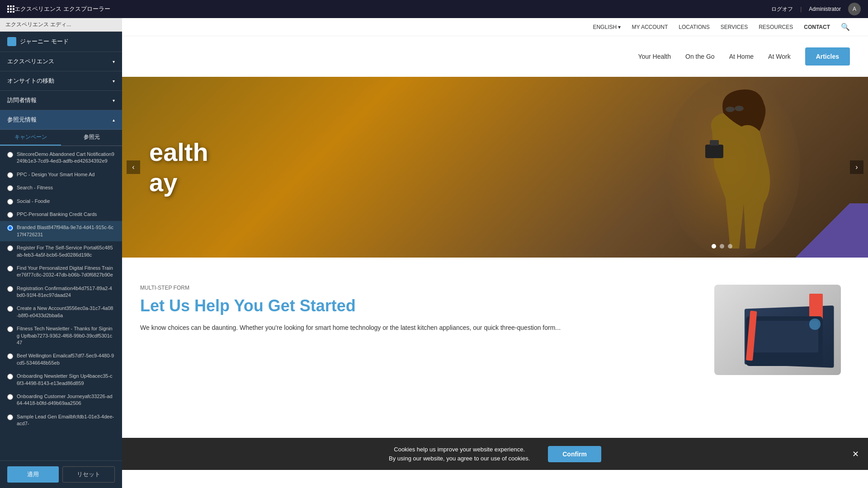 This screenshot has width=868, height=488. Describe the element at coordinates (91, 137) in the screenshot. I see `tab-referral: 参照元` at that location.